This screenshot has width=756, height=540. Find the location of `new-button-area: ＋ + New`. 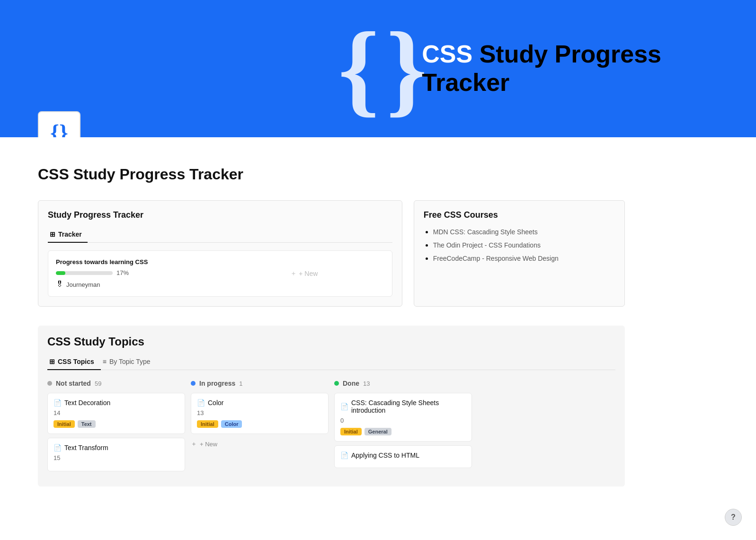

new-button-area: ＋ + New is located at coordinates (304, 274).